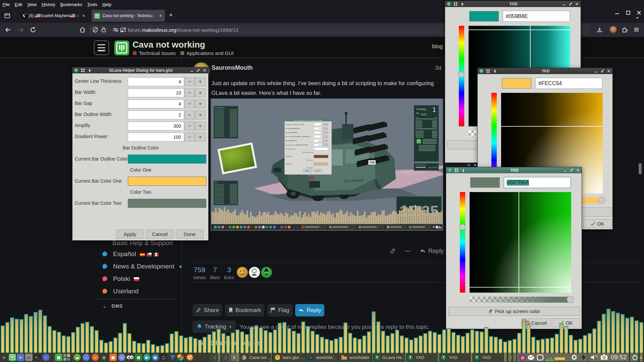 The image size is (644, 362). I want to click on svg-text: Bar Gap (BARGAP), so click(291, 133).